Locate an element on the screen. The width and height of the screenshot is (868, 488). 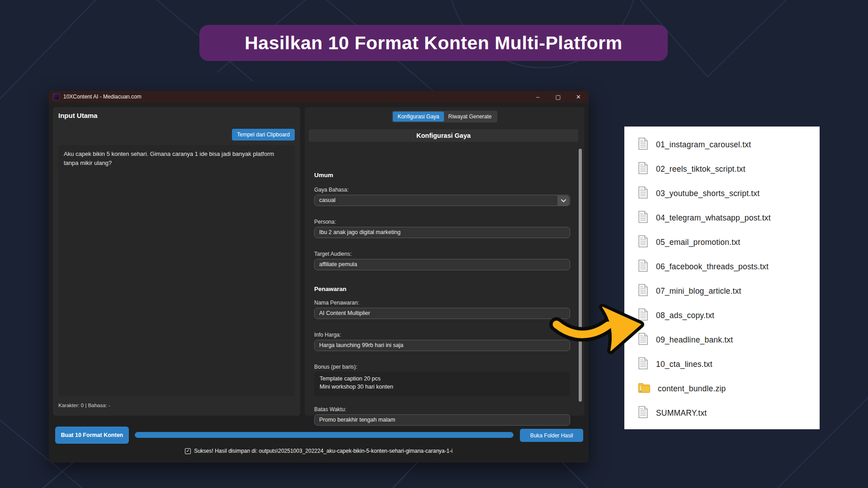
window-controls: – ▢ ✕ is located at coordinates (558, 97).